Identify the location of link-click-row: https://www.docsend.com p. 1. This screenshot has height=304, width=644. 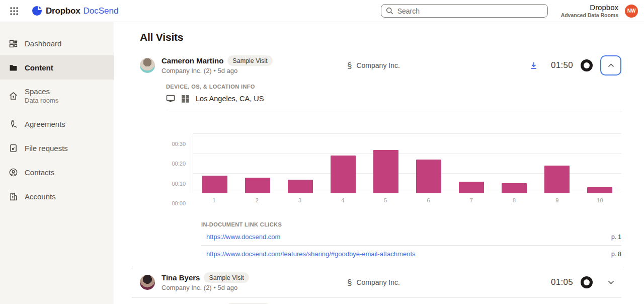
(412, 237).